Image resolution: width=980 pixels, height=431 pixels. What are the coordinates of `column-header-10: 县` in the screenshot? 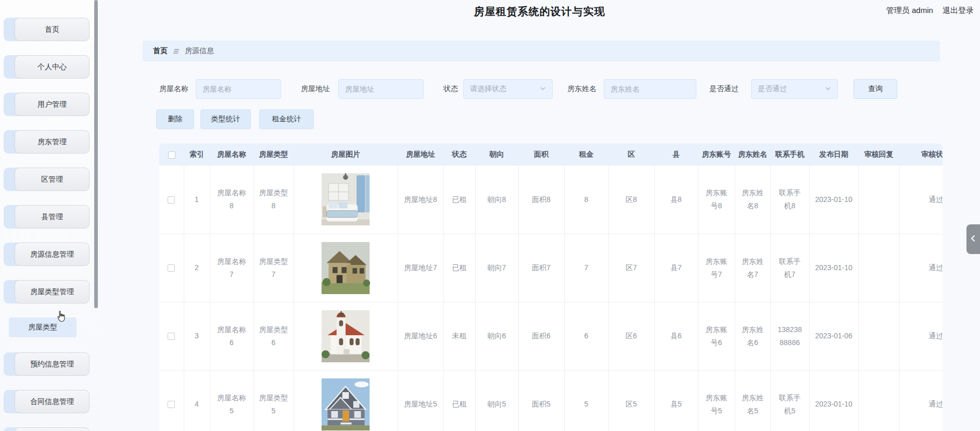 It's located at (676, 155).